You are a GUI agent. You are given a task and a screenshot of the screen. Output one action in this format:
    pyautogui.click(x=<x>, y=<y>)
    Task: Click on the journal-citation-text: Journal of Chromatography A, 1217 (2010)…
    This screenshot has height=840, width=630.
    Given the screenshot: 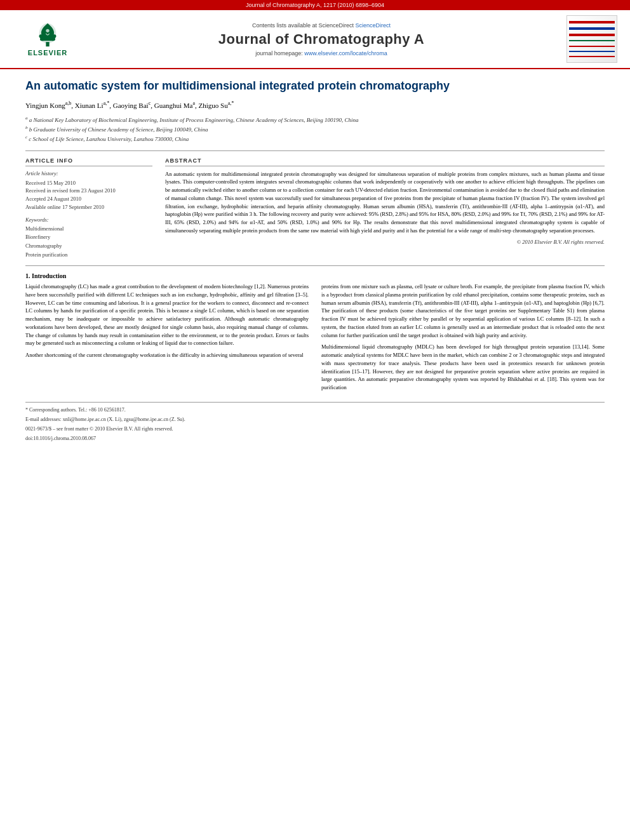 What is the action you would take?
    pyautogui.click(x=315, y=5)
    